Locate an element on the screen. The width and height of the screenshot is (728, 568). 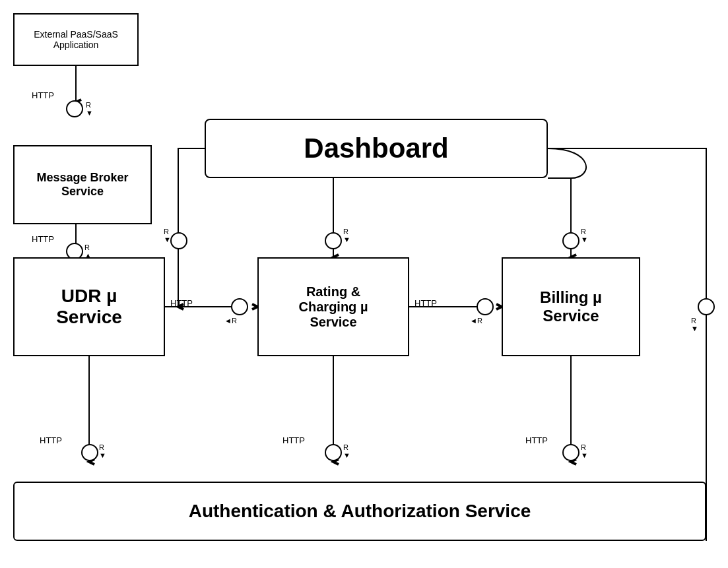
r-label-outer-right: R▼ is located at coordinates (694, 325).